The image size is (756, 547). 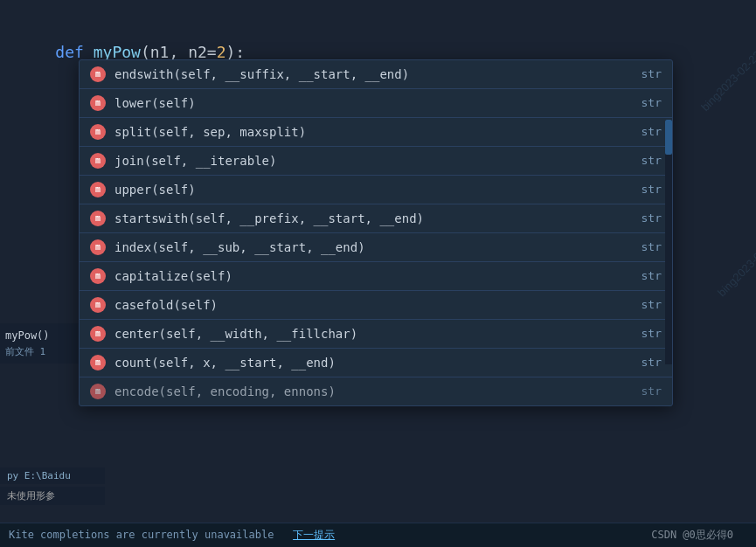 What do you see at coordinates (652, 74) in the screenshot?
I see `type-endswith: str` at bounding box center [652, 74].